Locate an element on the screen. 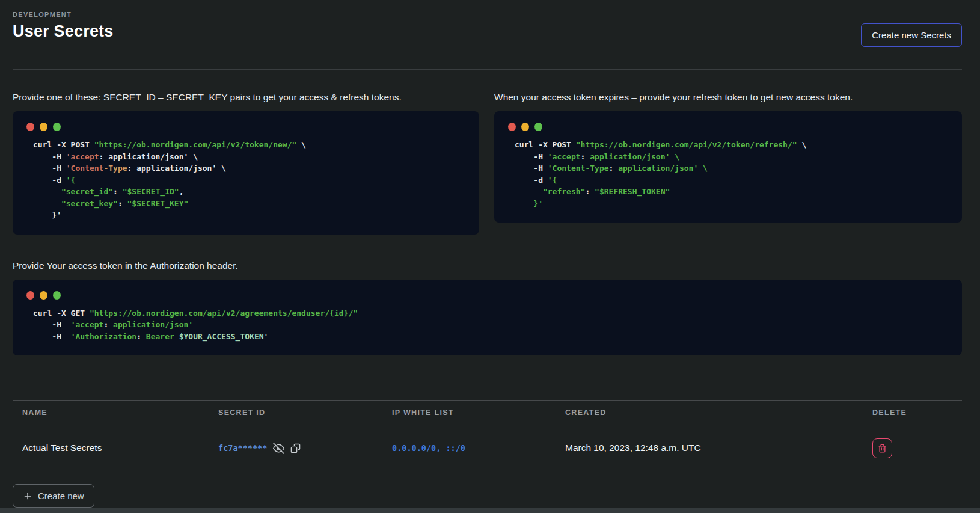  created-cell: March 10, 2023, 12:48 a.m. UTC is located at coordinates (719, 448).